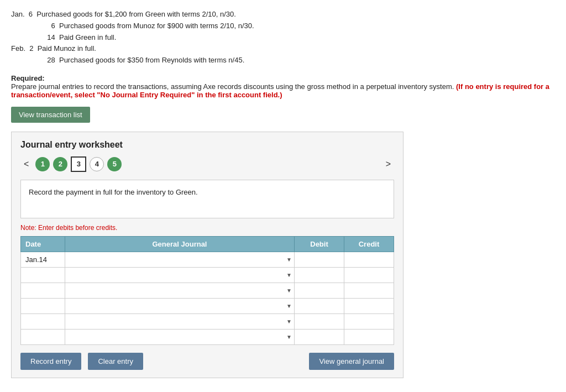  I want to click on row6-journal-input, so click(180, 337).